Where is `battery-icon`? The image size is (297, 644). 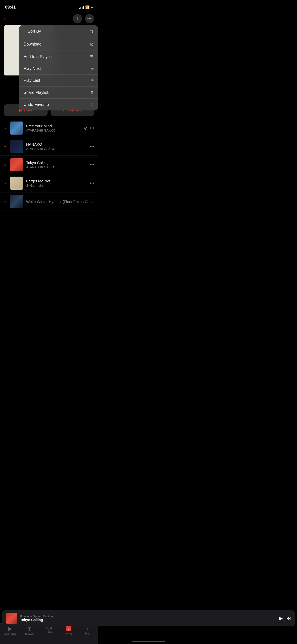 battery-icon is located at coordinates (92, 7).